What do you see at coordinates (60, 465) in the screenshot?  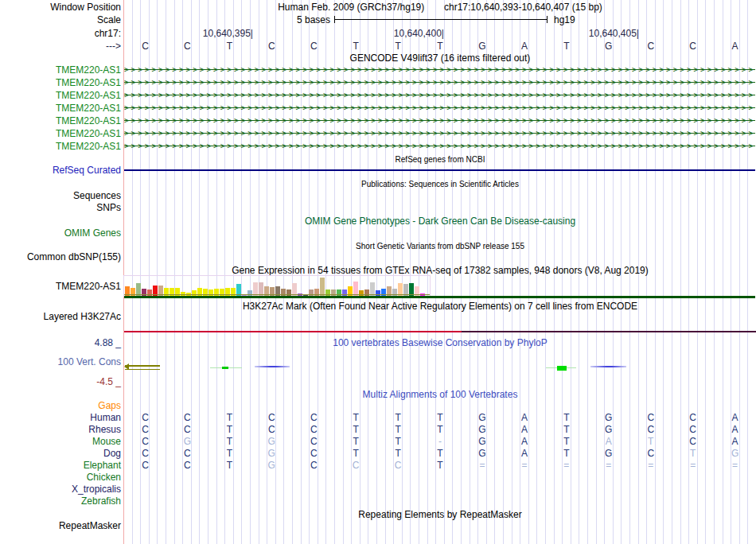 I see `species-label-elephant: Elephant` at bounding box center [60, 465].